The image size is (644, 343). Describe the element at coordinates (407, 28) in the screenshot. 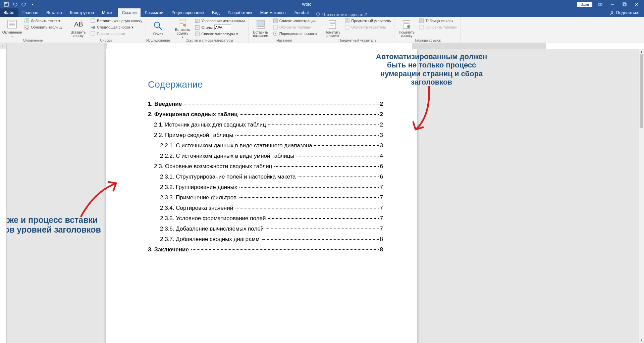

I see `mark-citation-button: Пометить ссылку` at that location.